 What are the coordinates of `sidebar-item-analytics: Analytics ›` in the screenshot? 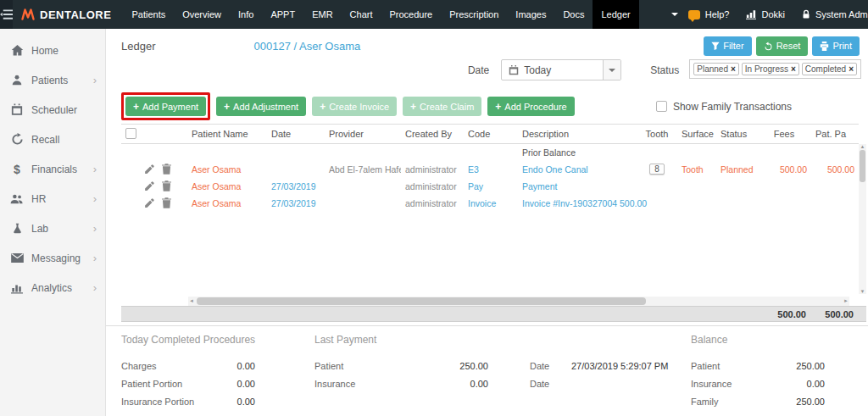 It's located at (53, 288).